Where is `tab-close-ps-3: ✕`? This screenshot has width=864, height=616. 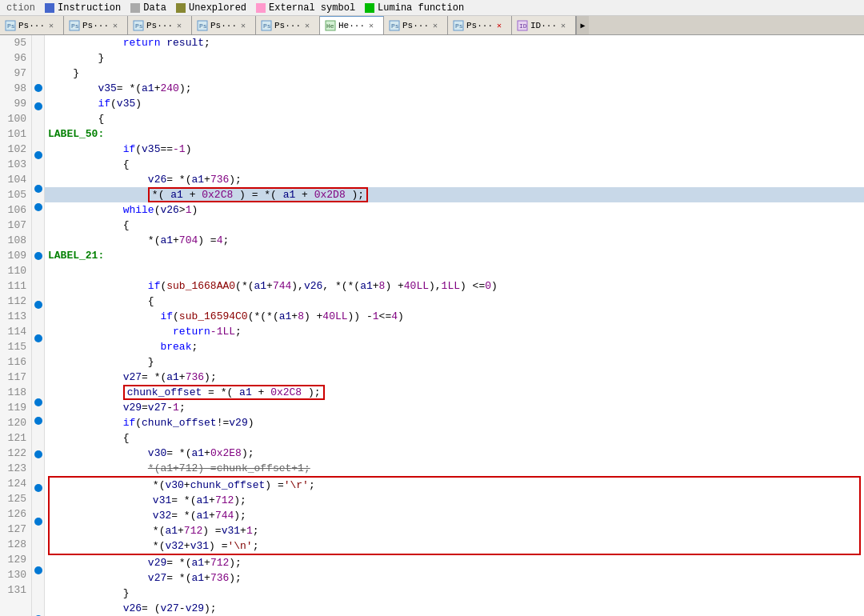 tab-close-ps-3: ✕ is located at coordinates (179, 26).